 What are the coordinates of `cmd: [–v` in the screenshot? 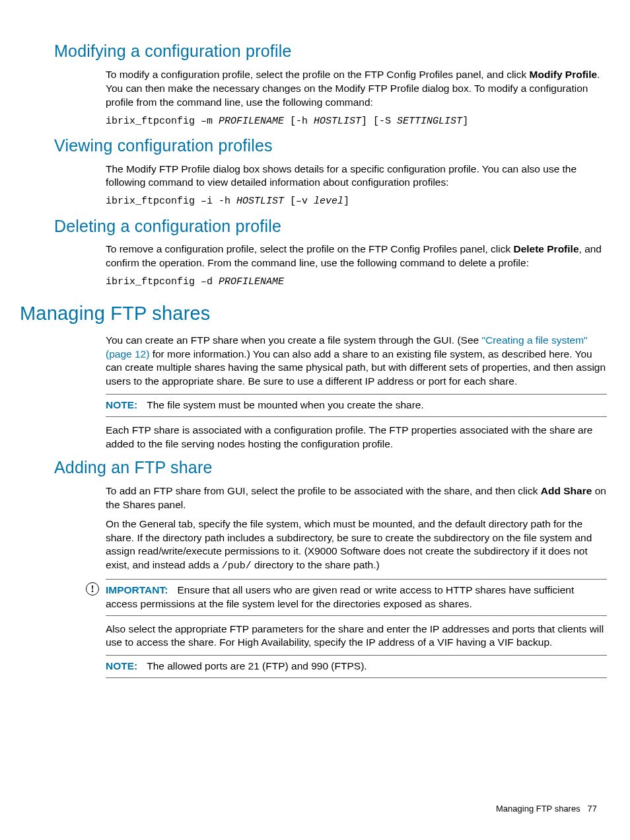 It's located at (298, 201).